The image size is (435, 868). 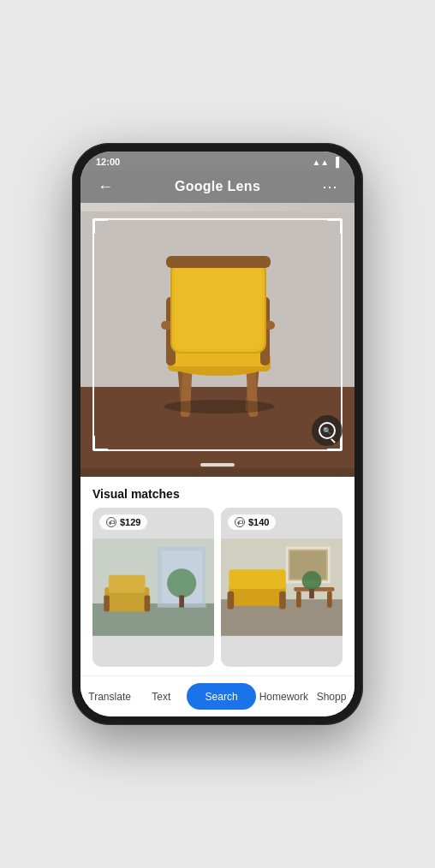 What do you see at coordinates (259, 522) in the screenshot?
I see `price-2: $140` at bounding box center [259, 522].